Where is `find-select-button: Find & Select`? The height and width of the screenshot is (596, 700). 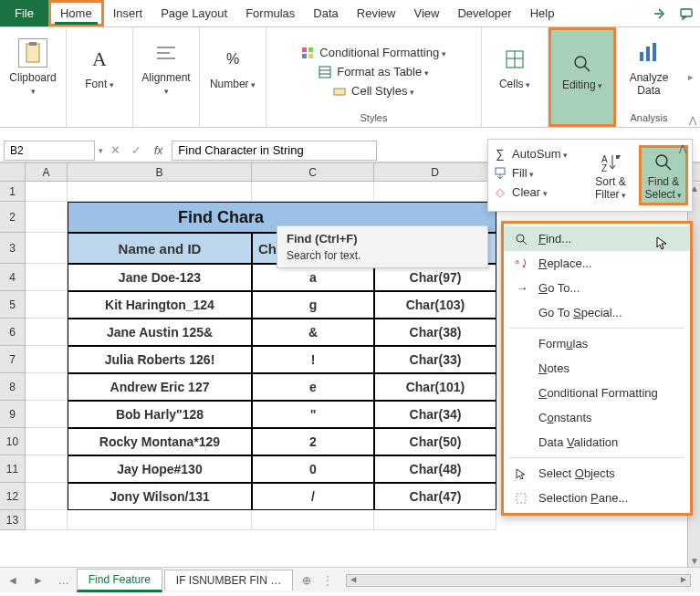
find-select-button: Find & Select is located at coordinates (663, 175).